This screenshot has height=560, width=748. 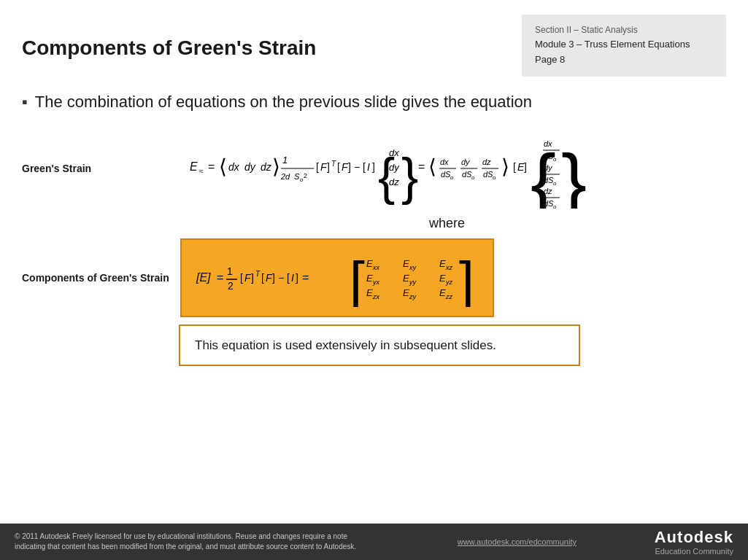 I want to click on components-lhs-svg: [E] = 1 2 [ F ] T [ F ] − [, so click(x=268, y=278).